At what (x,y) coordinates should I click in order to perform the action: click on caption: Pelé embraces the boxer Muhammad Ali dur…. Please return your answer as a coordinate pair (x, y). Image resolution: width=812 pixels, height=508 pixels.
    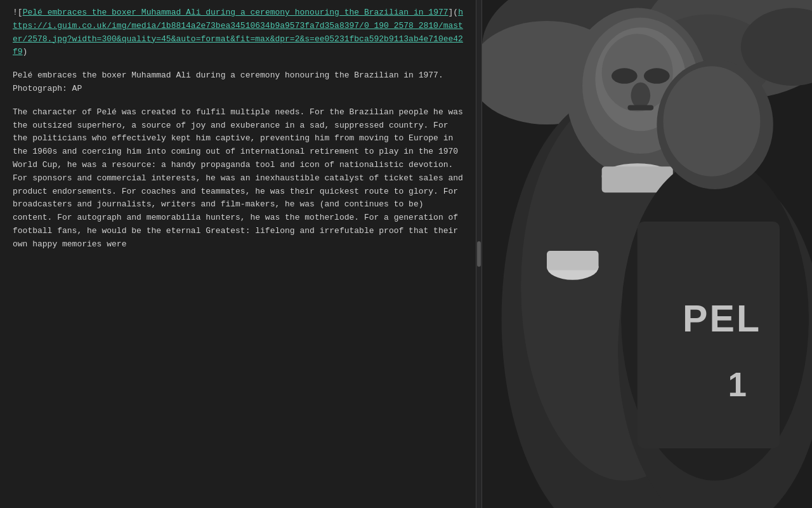
    Looking at the image, I should click on (238, 83).